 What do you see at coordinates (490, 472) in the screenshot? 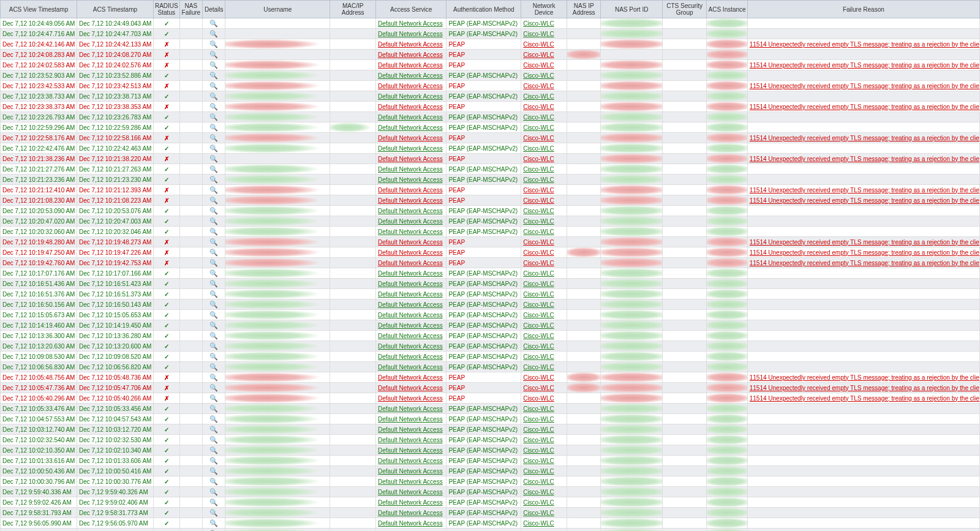
I see `table-row: Dec 7,12 10:00:50.436 AMDec 7,12 10:00:5…` at bounding box center [490, 472].